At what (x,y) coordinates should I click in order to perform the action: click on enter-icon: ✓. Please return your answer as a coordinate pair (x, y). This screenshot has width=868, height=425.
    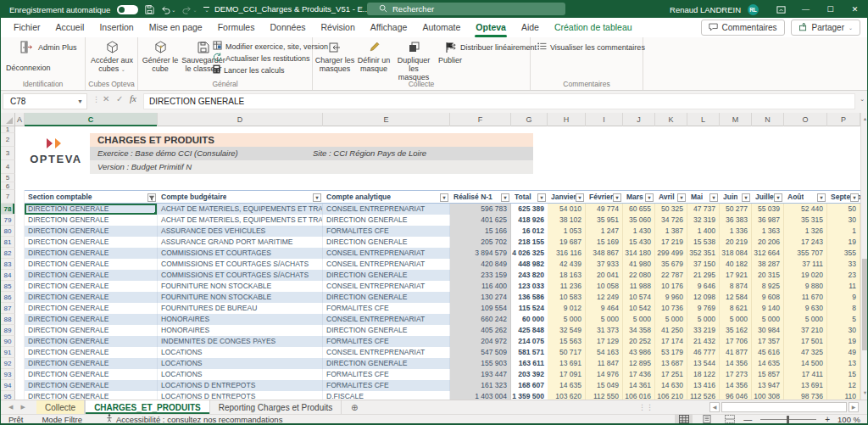
    Looking at the image, I should click on (120, 98).